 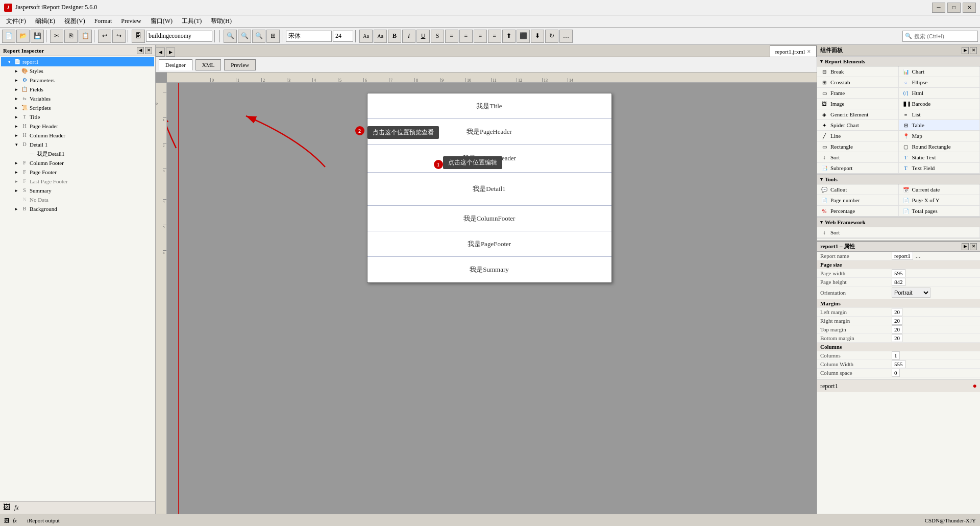 I want to click on more-button: …, so click(x=566, y=36).